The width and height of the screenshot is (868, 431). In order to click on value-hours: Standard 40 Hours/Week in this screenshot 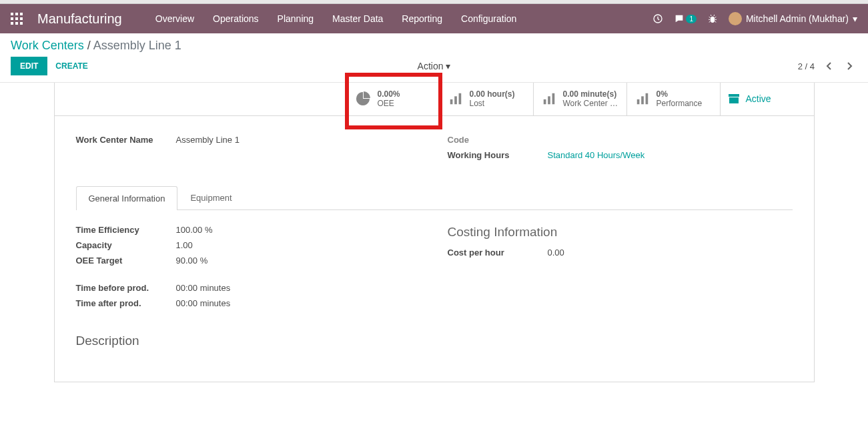, I will do `click(596, 155)`.